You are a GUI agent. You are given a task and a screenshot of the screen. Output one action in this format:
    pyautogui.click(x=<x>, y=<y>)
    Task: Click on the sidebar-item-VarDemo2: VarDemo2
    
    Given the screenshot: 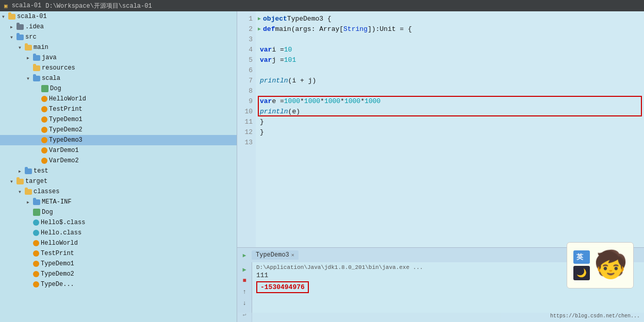 What is the action you would take?
    pyautogui.click(x=119, y=161)
    